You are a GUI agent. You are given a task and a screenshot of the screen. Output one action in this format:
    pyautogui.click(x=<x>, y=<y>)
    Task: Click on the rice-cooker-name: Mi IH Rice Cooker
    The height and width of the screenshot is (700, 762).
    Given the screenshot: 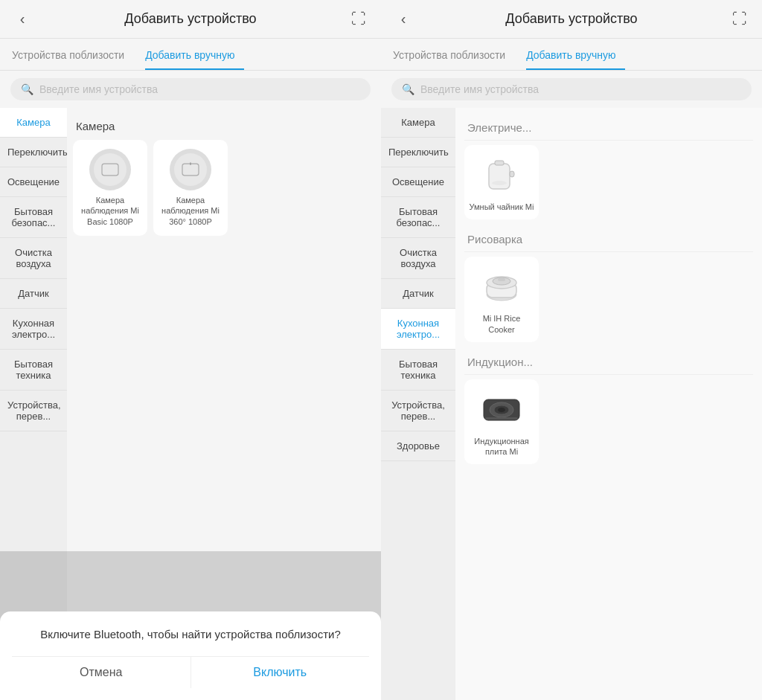 What is the action you would take?
    pyautogui.click(x=502, y=324)
    